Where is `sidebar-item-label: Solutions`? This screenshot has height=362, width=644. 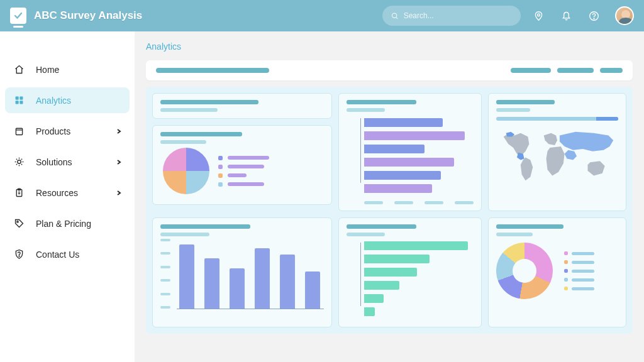 sidebar-item-label: Solutions is located at coordinates (54, 162).